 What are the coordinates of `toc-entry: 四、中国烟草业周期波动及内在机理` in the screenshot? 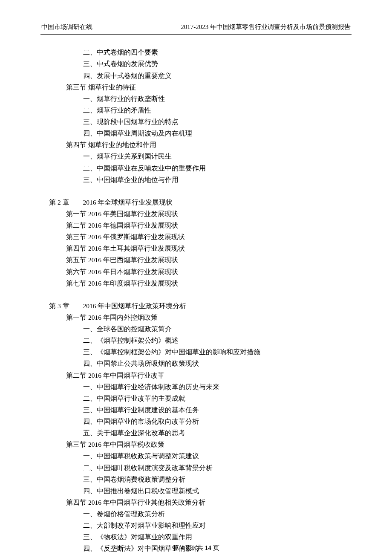 It's located at (196, 133).